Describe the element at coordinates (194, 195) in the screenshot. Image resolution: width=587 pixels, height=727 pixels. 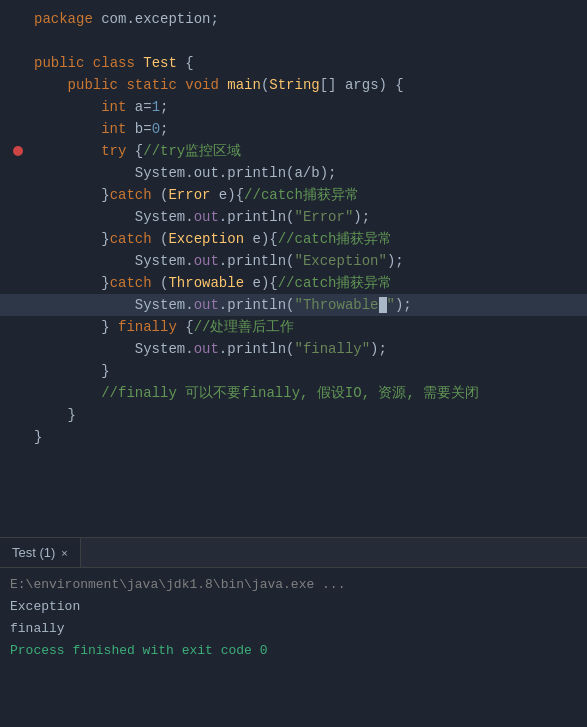
I see `line-code-content: }catch (Error e){//catch捕获异常` at that location.